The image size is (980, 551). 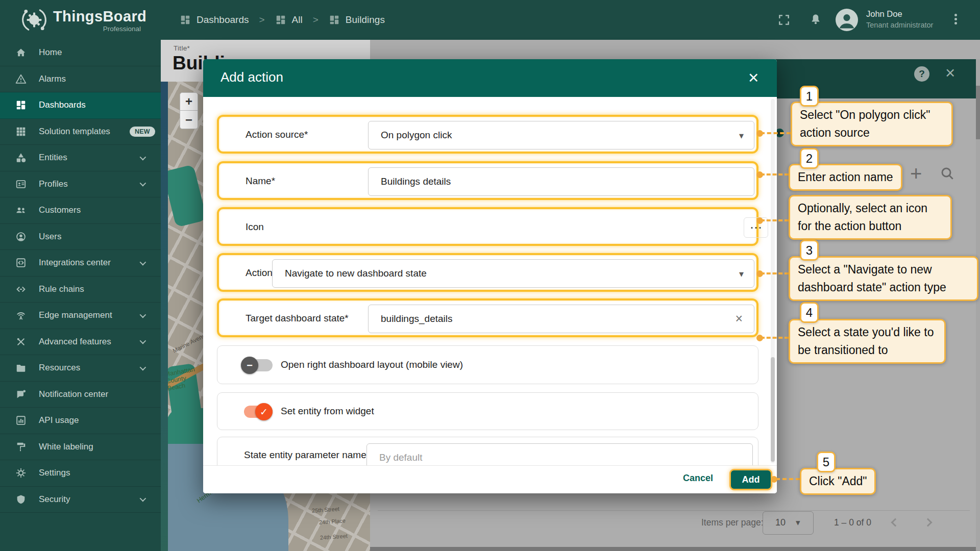 What do you see at coordinates (365, 20) in the screenshot?
I see `breadcrumb-label: Buildings` at bounding box center [365, 20].